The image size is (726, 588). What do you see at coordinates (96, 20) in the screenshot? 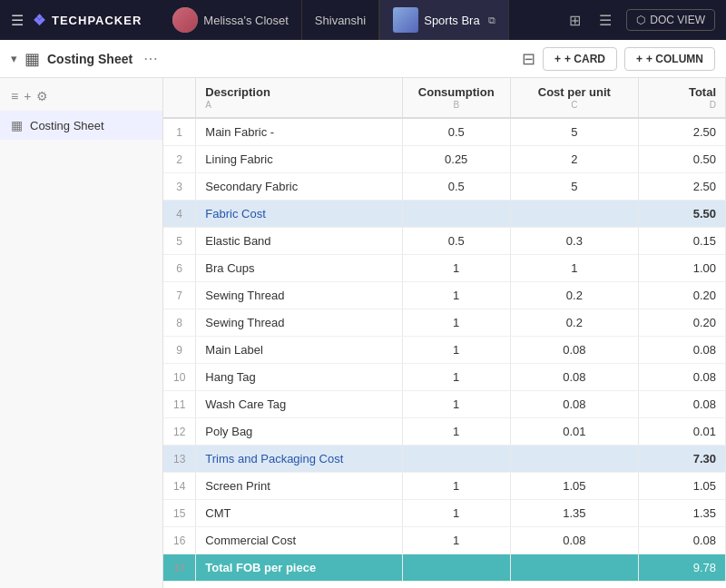
I see `app-name: TECHPACKER` at bounding box center [96, 20].